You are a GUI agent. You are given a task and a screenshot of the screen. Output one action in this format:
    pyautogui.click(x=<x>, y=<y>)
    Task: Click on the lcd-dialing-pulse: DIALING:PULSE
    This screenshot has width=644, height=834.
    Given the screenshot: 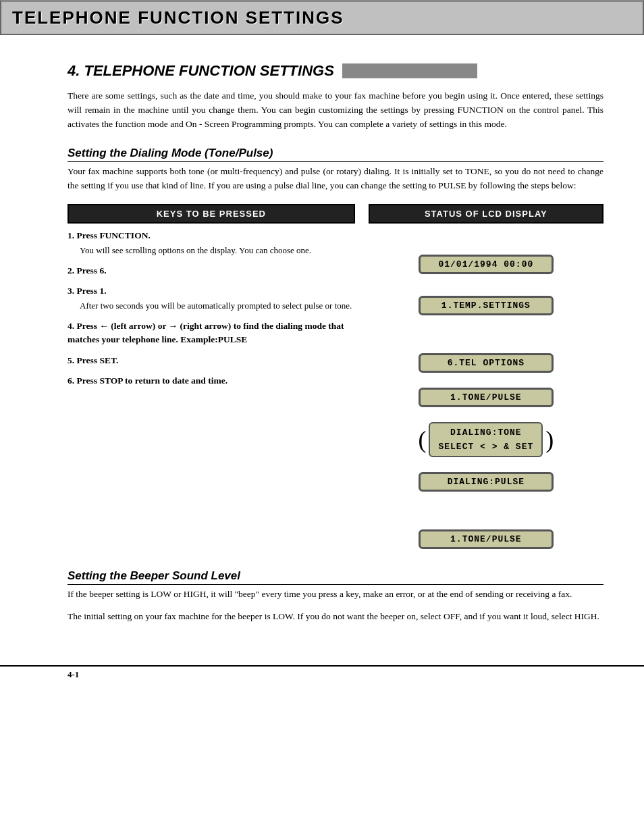 What is the action you would take?
    pyautogui.click(x=486, y=482)
    